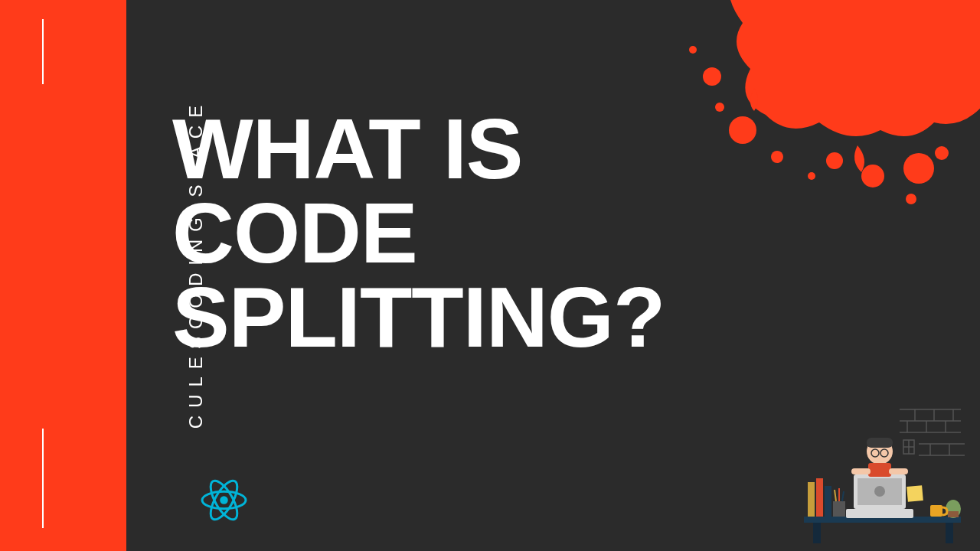  Describe the element at coordinates (295, 233) in the screenshot. I see `title-line-2: CODE` at that location.